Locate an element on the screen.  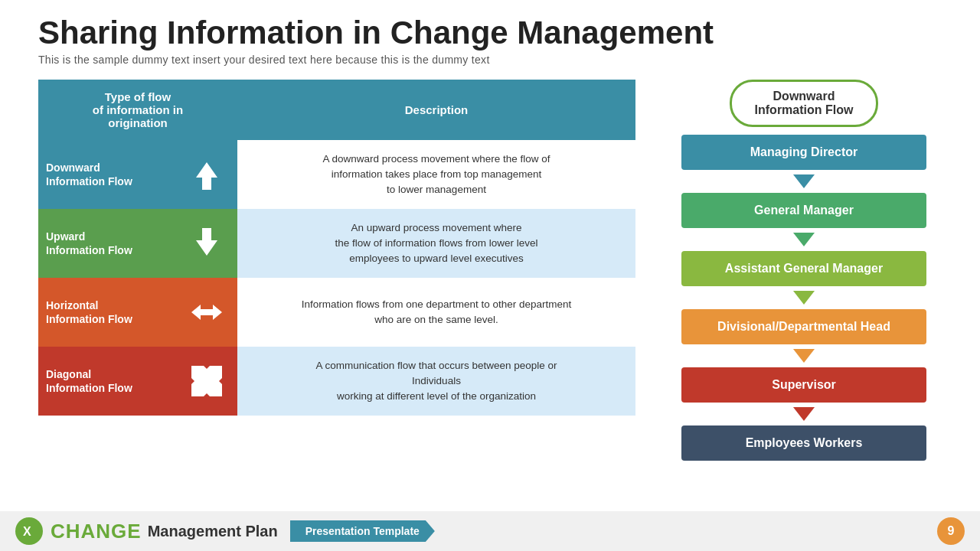
row-label-text: DiagonalInformation Flow is located at coordinates (115, 381).